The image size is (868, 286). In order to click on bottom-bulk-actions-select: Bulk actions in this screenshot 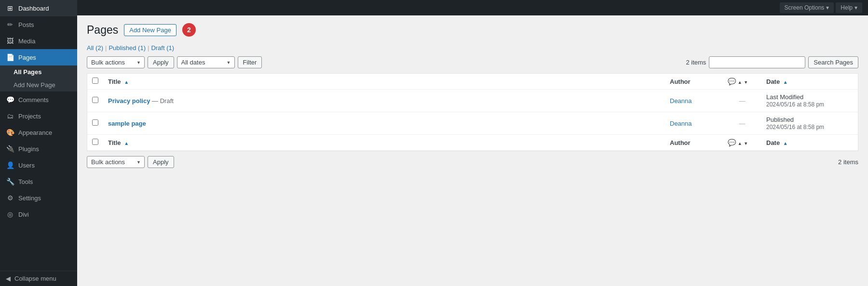, I will do `click(116, 162)`.